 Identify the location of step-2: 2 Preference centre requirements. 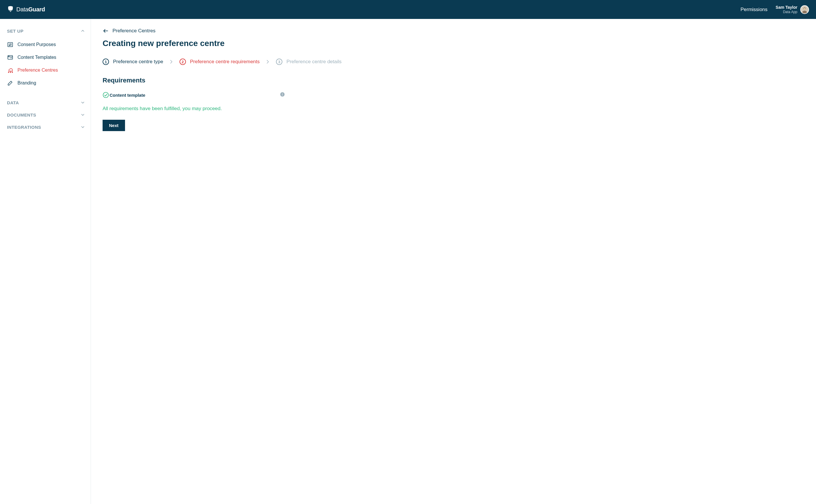
(219, 62).